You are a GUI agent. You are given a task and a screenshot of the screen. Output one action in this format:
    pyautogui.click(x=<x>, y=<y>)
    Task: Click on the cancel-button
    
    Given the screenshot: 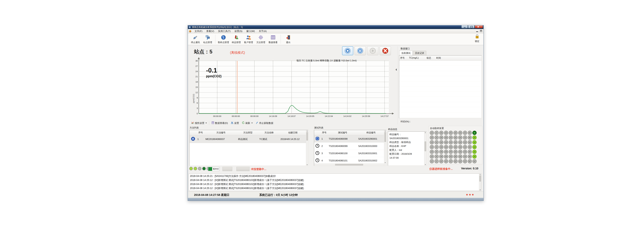 What is the action you would take?
    pyautogui.click(x=385, y=51)
    